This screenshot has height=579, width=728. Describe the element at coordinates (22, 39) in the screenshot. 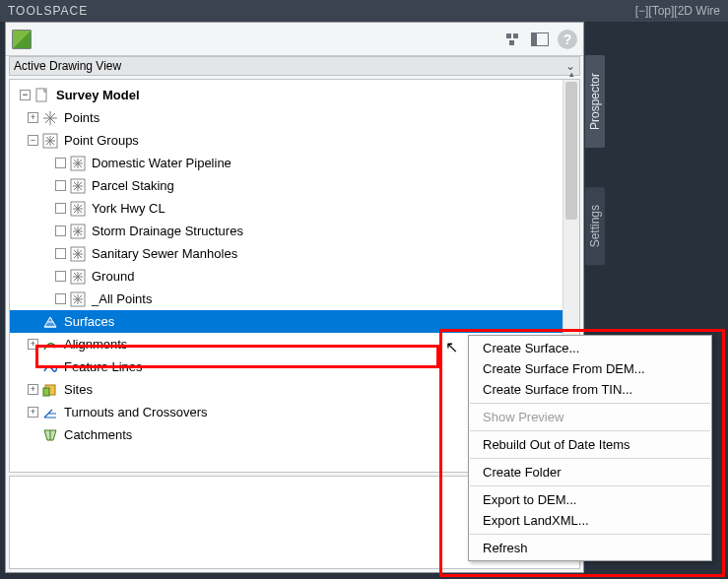

I see `app-logo-icon` at that location.